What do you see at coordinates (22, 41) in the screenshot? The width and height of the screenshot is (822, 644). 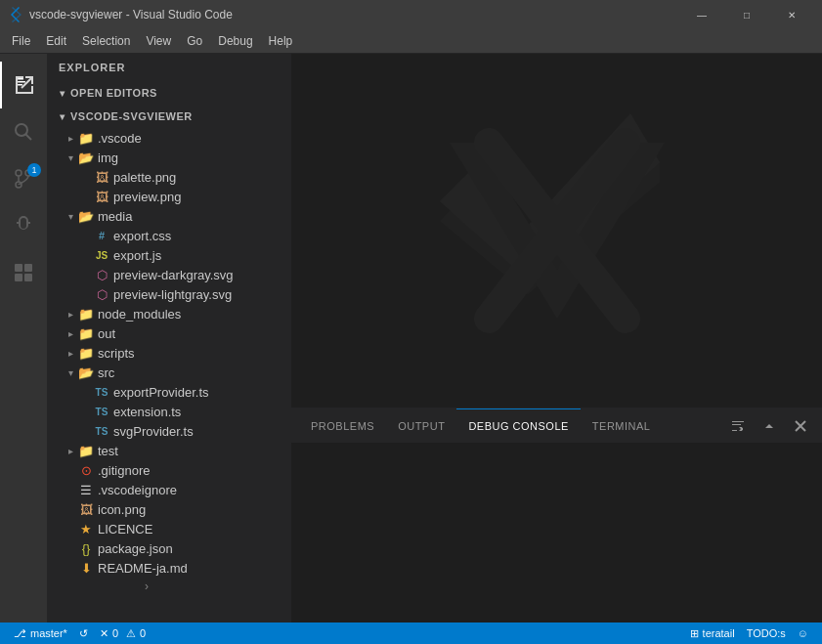 I see `menu-file: File` at bounding box center [22, 41].